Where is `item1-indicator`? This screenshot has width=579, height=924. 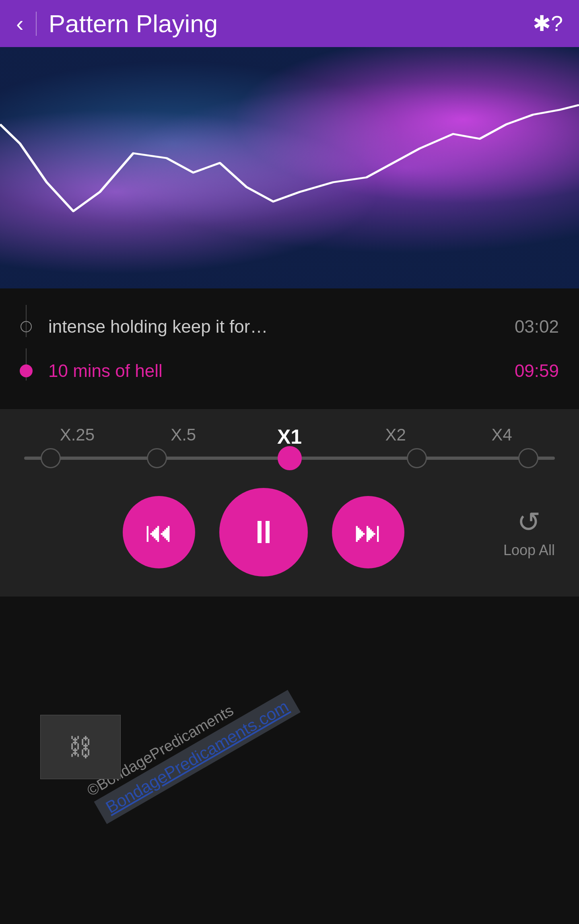 item1-indicator is located at coordinates (26, 327).